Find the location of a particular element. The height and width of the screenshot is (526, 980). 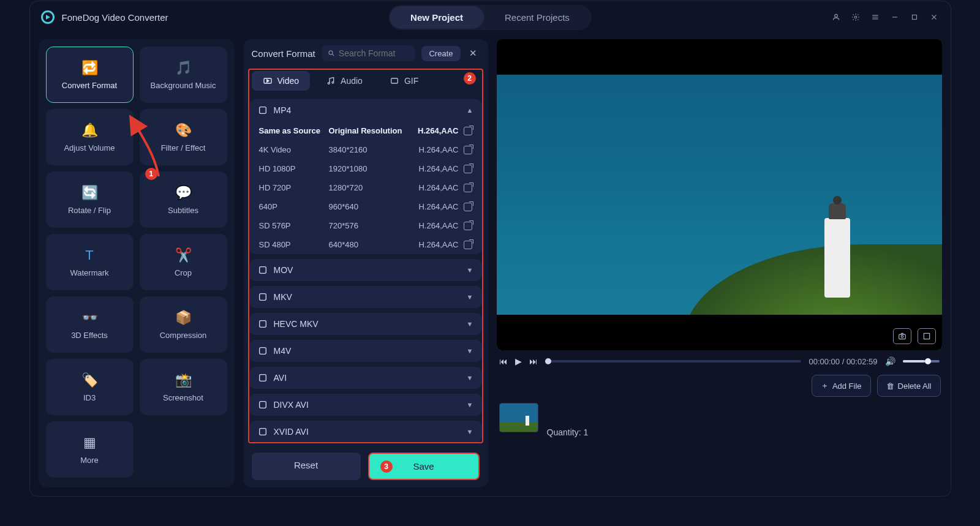

preset-label: Same as Source is located at coordinates (293, 131).